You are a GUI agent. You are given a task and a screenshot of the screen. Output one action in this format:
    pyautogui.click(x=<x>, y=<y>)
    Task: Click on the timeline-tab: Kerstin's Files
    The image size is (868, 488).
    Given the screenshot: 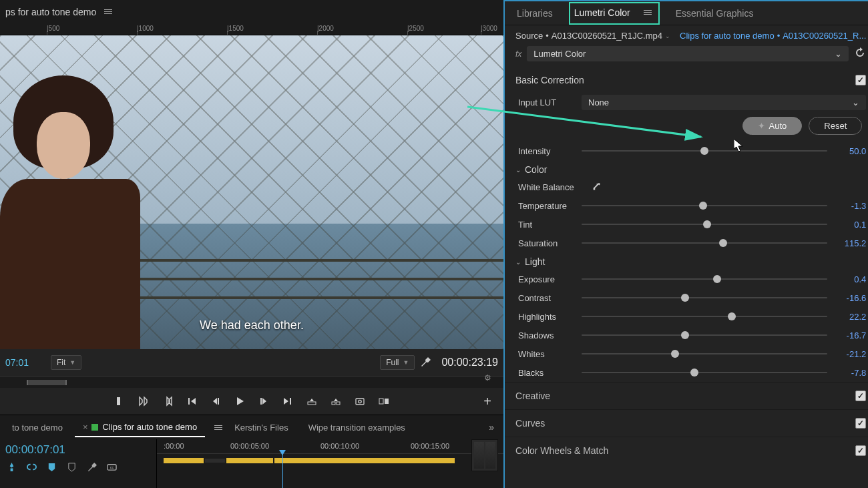 What is the action you would take?
    pyautogui.click(x=262, y=427)
    